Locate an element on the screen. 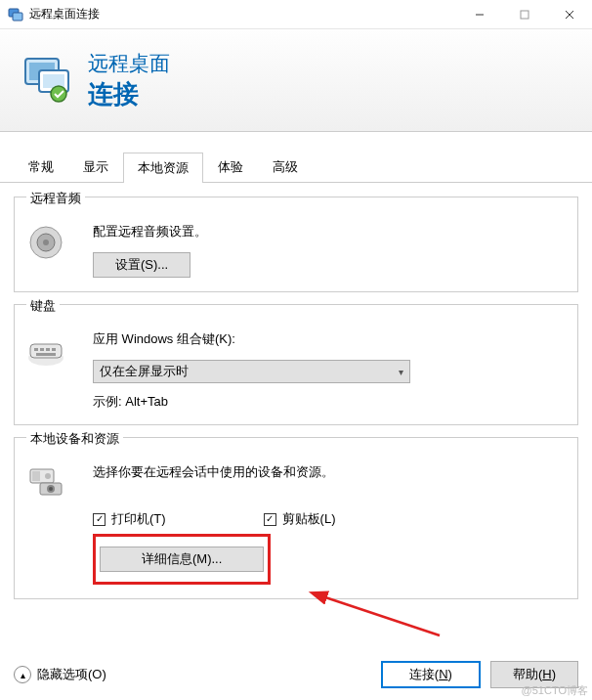 Image resolution: width=592 pixels, height=700 pixels. local-desc: 选择你要在远程会话中使用的设备和资源。 is located at coordinates (329, 472).